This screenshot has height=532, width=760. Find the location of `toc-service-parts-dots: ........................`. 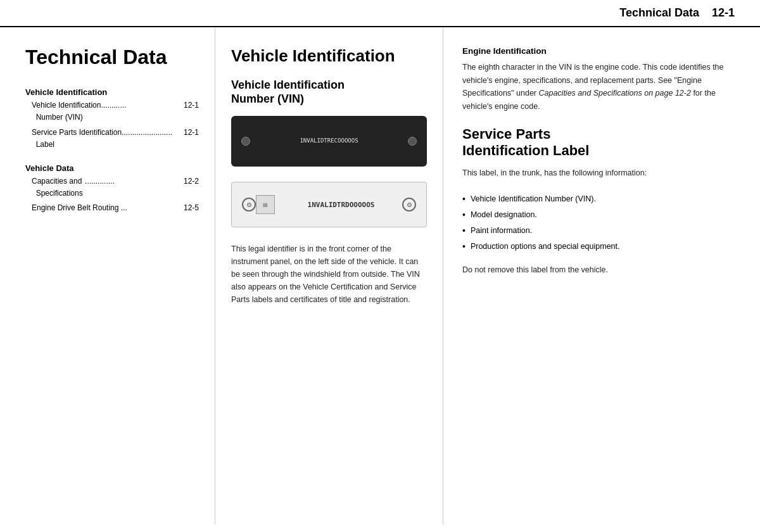

toc-service-parts-dots: ........................ is located at coordinates (152, 133).